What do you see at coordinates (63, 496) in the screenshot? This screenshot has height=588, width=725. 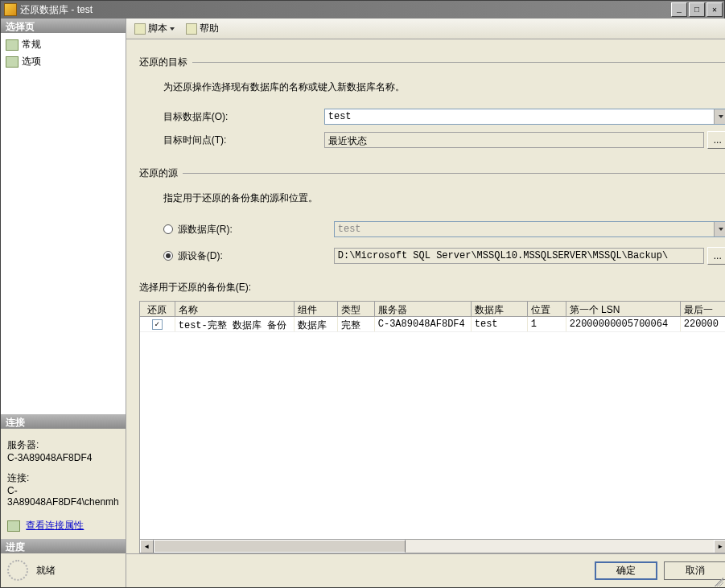 I see `connection-value: C-3A89048AF8DF4\chenmh` at bounding box center [63, 496].